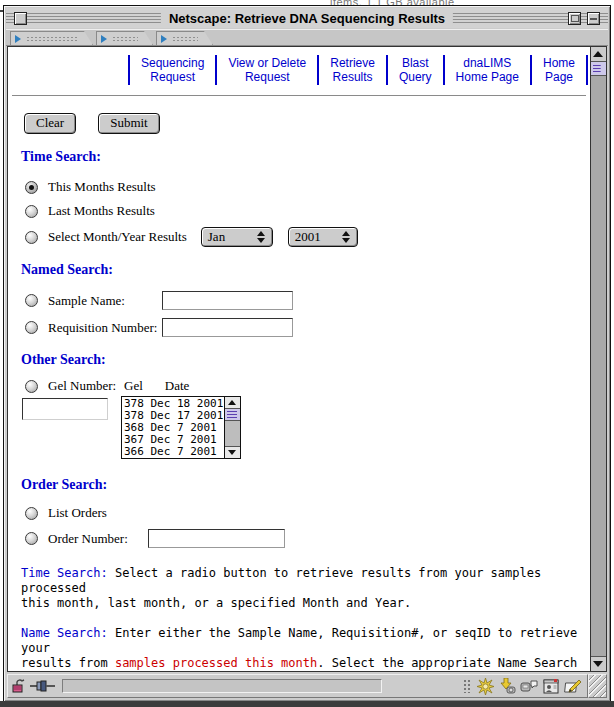 The height and width of the screenshot is (707, 614). What do you see at coordinates (232, 434) in the screenshot?
I see `listbox-scroll-track` at bounding box center [232, 434].